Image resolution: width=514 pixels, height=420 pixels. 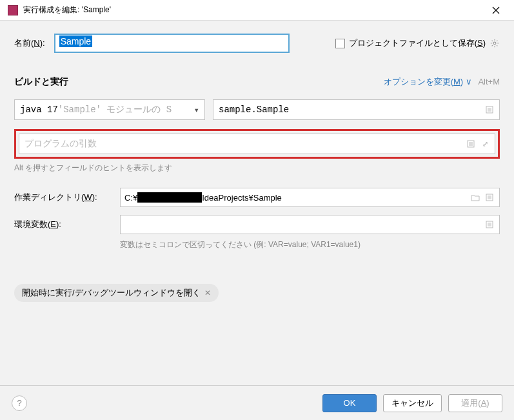 I want to click on chevron-down-icon: ▾, so click(x=197, y=110).